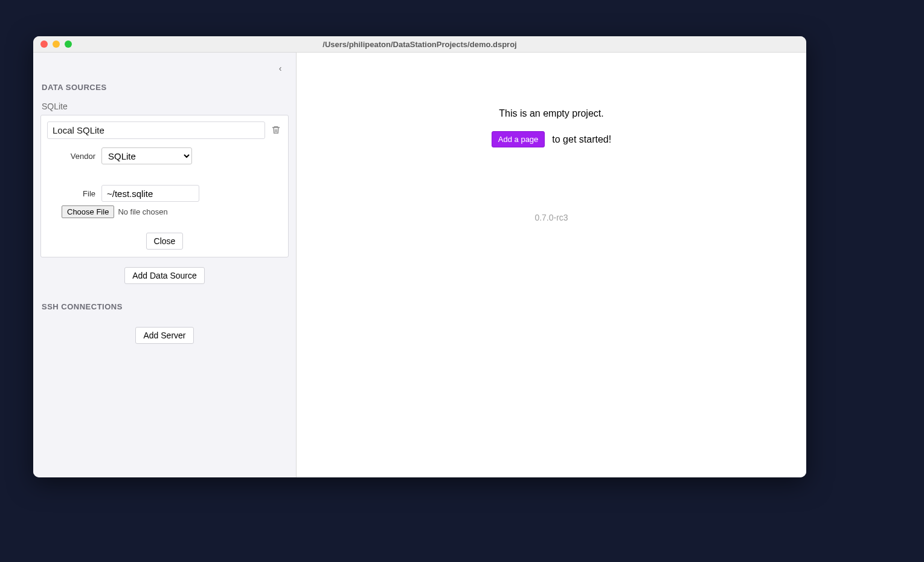  I want to click on minimize-window-icon, so click(56, 44).